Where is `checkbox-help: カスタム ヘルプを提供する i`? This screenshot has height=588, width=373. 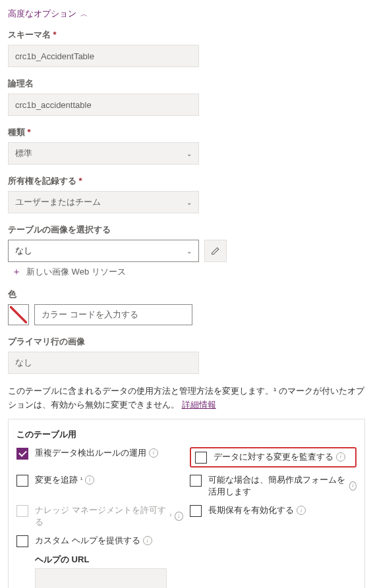
checkbox-help: カスタム ヘルプを提供する i is located at coordinates (100, 541).